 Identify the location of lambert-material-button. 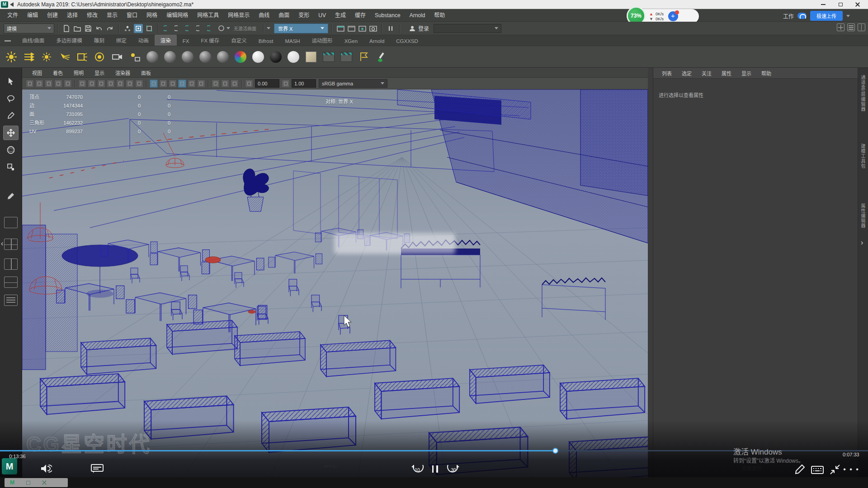
(188, 57).